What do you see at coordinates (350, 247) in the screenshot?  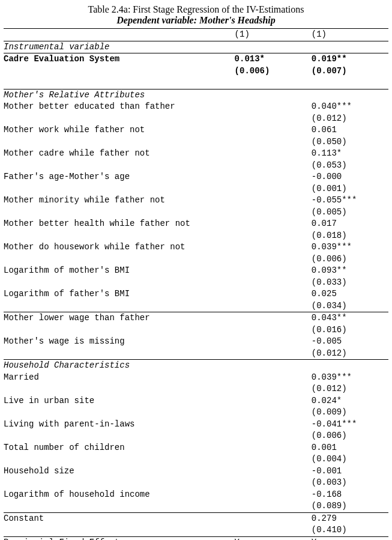 I see `row-v2: 0.039***` at bounding box center [350, 247].